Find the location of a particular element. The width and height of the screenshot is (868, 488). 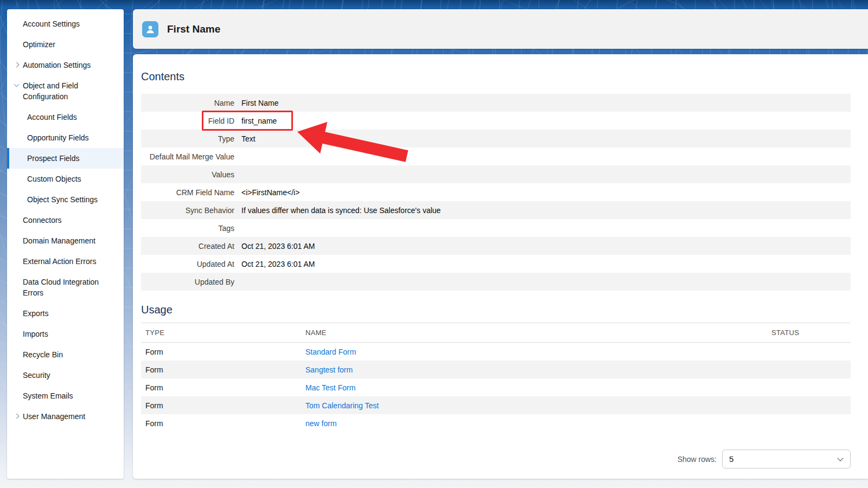

sidebar-item-label: Object Sync Settings is located at coordinates (62, 200).